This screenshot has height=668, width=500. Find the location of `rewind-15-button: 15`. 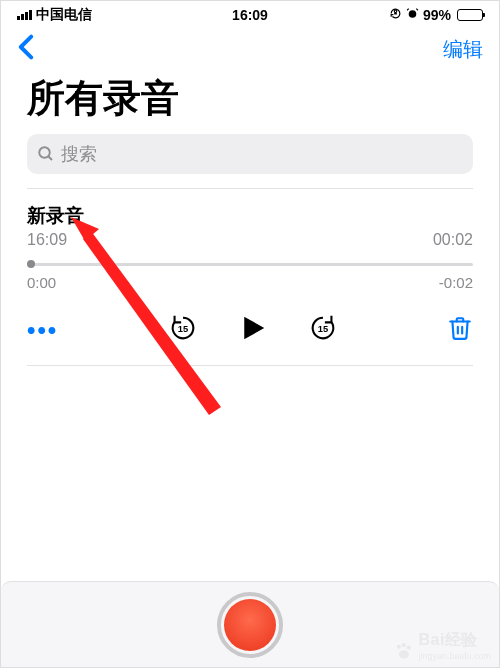

rewind-15-button: 15 is located at coordinates (183, 330).